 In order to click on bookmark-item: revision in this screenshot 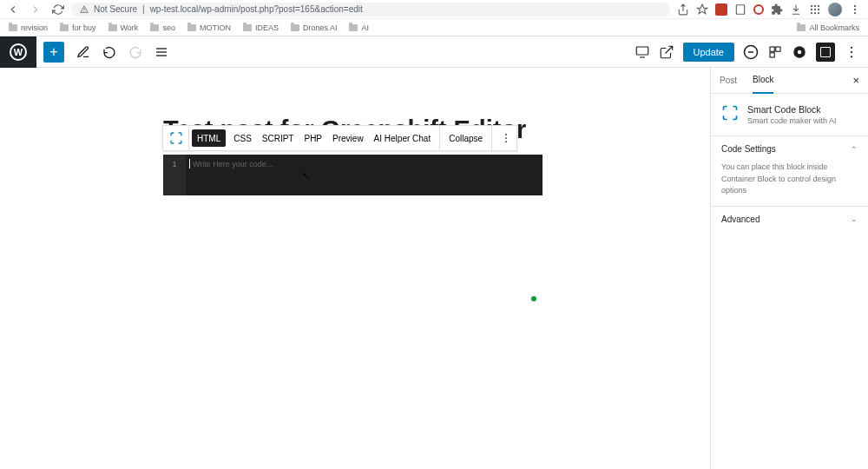, I will do `click(28, 28)`.